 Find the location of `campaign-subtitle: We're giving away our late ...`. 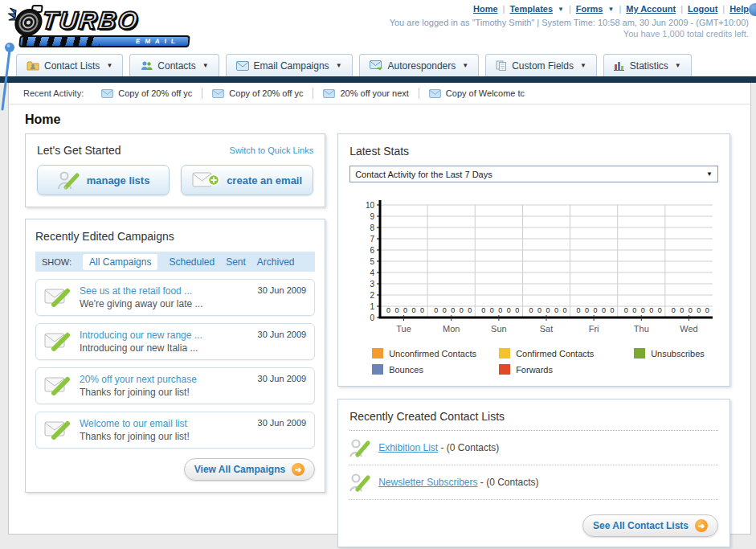

campaign-subtitle: We're giving away our late ... is located at coordinates (165, 304).